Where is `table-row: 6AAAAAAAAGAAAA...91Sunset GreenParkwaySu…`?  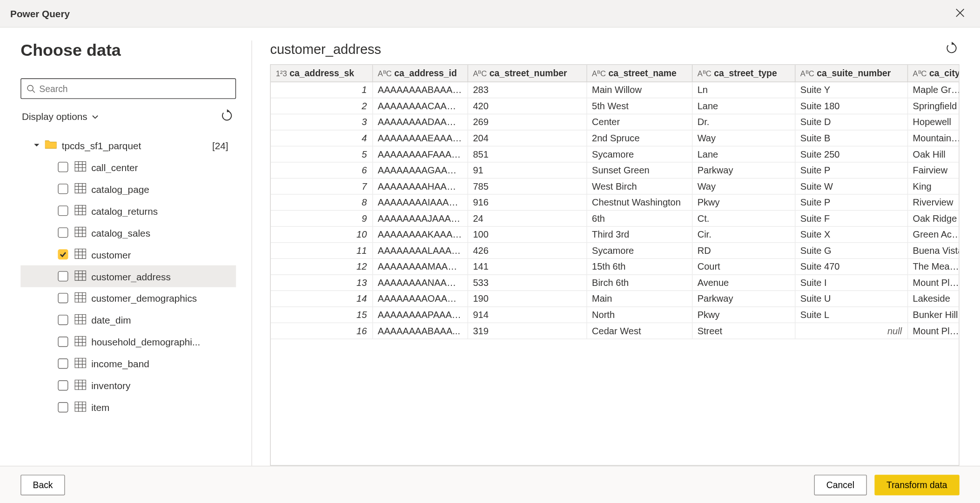
table-row: 6AAAAAAAAGAAAA...91Sunset GreenParkwaySu… is located at coordinates (615, 170).